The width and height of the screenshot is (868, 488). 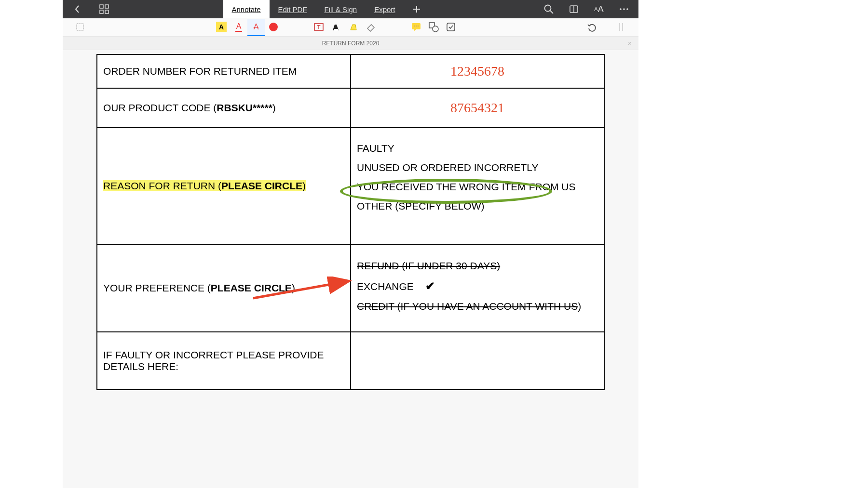 What do you see at coordinates (304, 186) in the screenshot?
I see `reason-label-post: )` at bounding box center [304, 186].